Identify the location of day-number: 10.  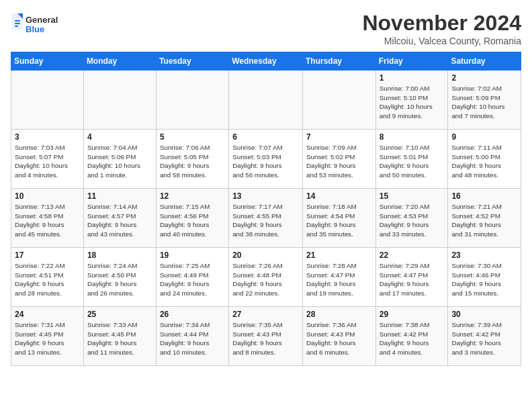
(47, 196).